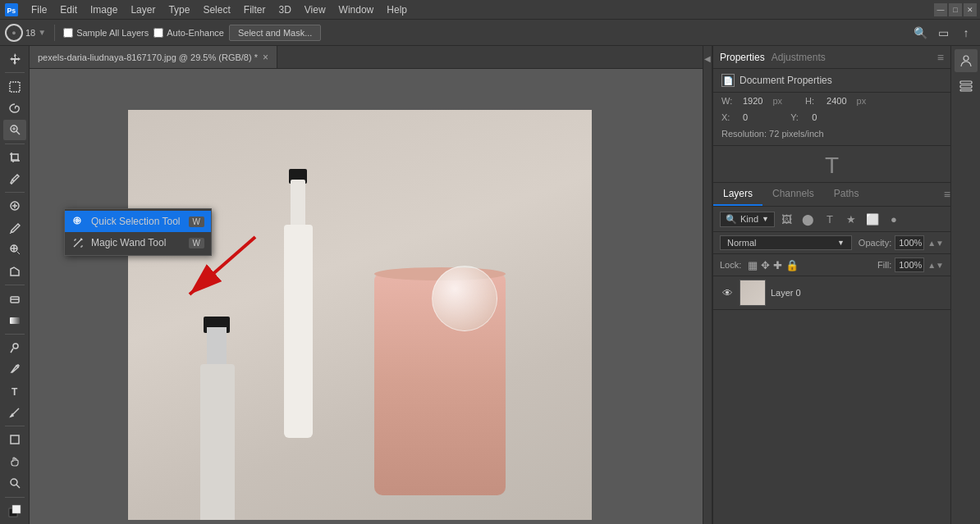 Image resolution: width=980 pixels, height=524 pixels. What do you see at coordinates (966, 61) in the screenshot?
I see `properties-panel-icon` at bounding box center [966, 61].